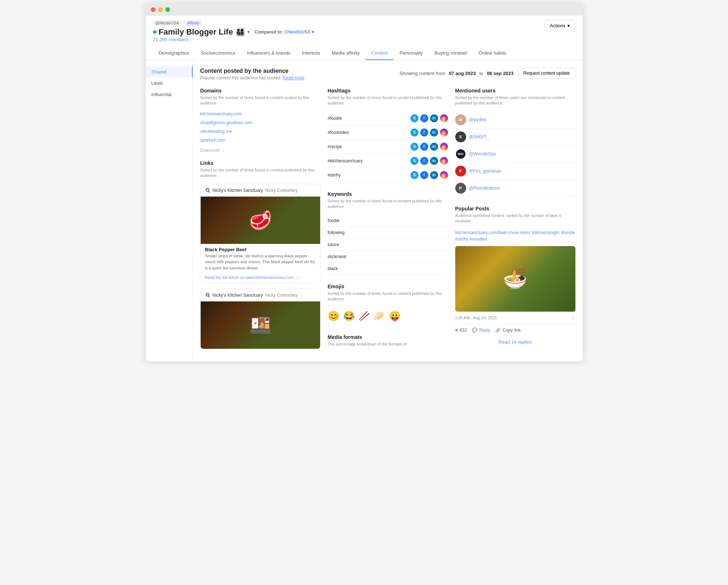 This screenshot has height=585, width=728. What do you see at coordinates (260, 140) in the screenshot?
I see `domain-link-3: sporked.com` at bounding box center [260, 140].